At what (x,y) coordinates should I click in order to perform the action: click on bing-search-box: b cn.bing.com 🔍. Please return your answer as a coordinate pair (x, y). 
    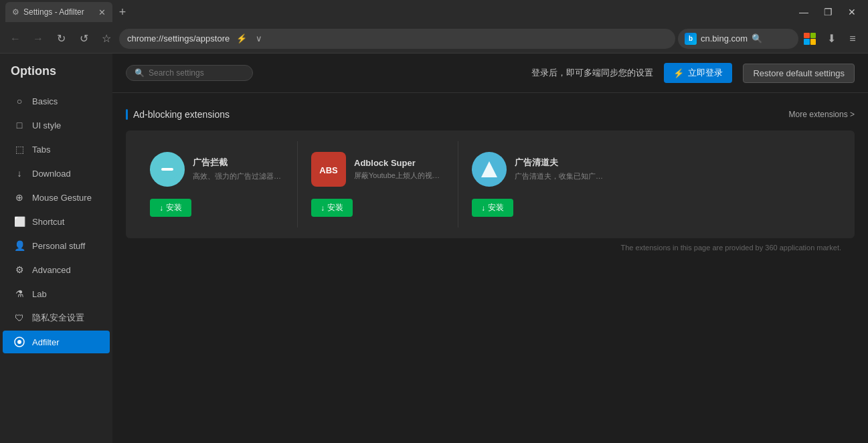
    Looking at the image, I should click on (738, 39).